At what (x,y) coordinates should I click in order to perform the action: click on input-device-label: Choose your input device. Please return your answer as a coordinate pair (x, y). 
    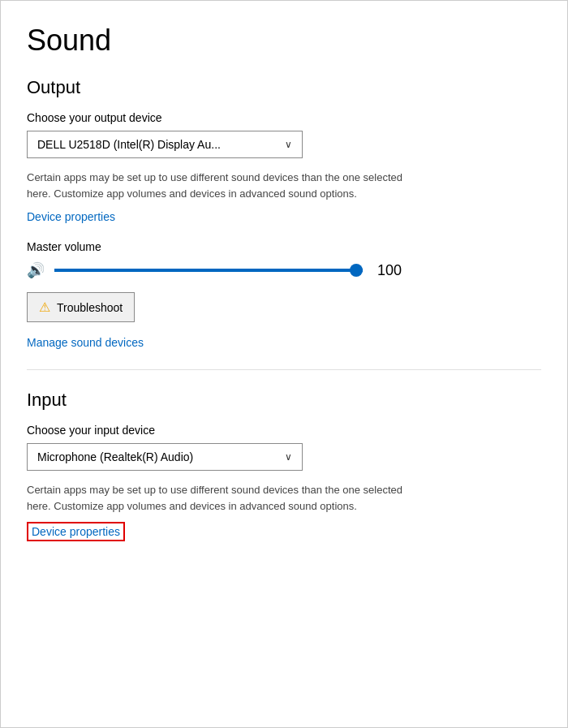
    Looking at the image, I should click on (284, 430).